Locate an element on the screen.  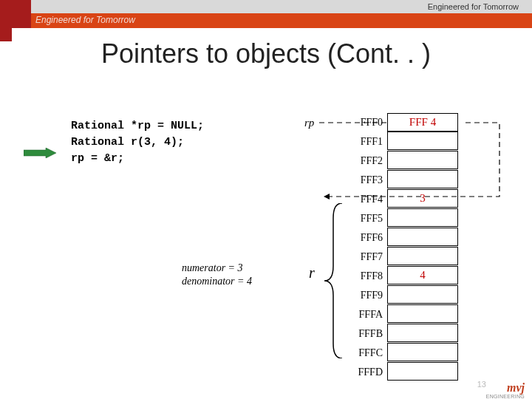
memory-address: FFFC is located at coordinates (367, 353).